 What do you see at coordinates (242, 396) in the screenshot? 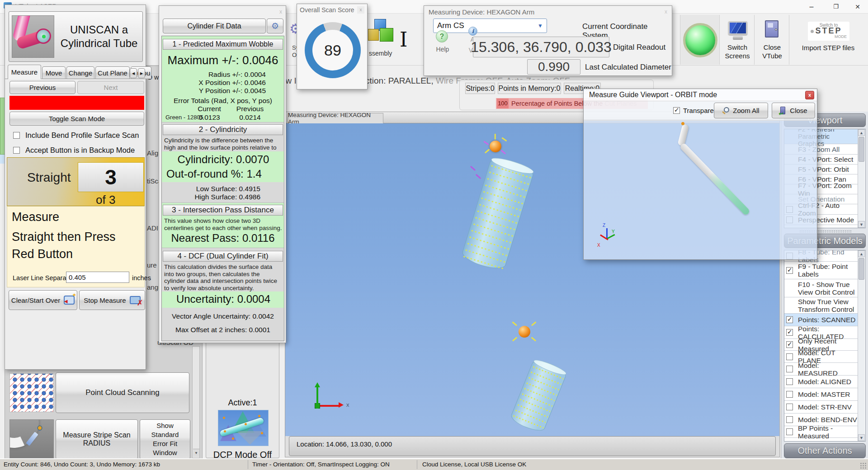
I see `dcp-panel: Active:1 DCP Mode Off` at bounding box center [242, 396].